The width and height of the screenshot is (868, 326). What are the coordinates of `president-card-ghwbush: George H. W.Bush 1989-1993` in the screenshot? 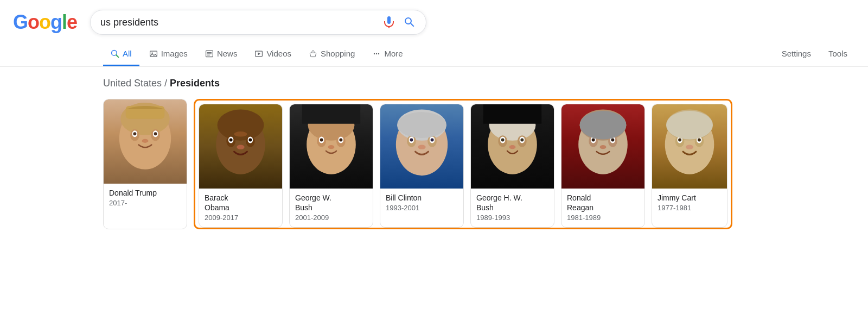 It's located at (512, 166).